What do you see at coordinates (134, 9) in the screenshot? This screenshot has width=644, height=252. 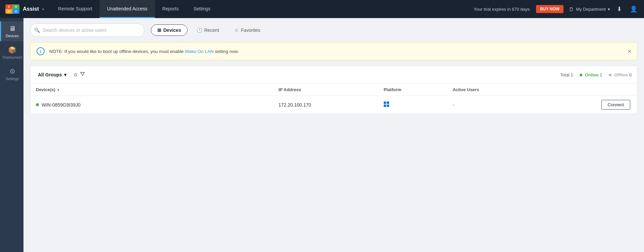 I see `main-nav: Remote Support Unattended Access Reports…` at bounding box center [134, 9].